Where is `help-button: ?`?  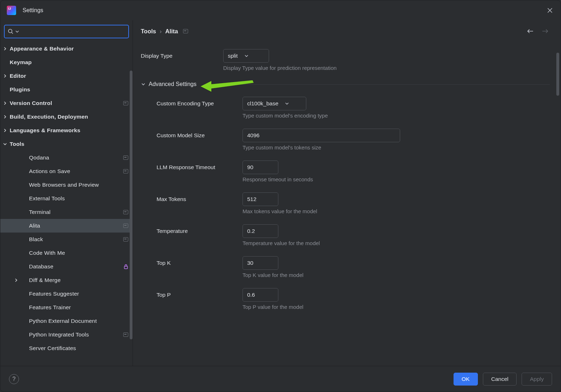
help-button: ? is located at coordinates (14, 379).